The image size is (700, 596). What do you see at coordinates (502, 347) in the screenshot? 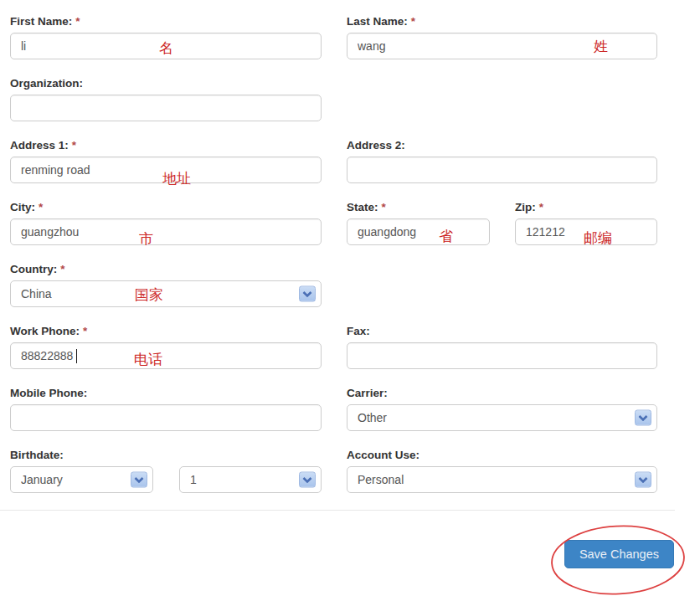
I see `fax-field: Fax:` at bounding box center [502, 347].